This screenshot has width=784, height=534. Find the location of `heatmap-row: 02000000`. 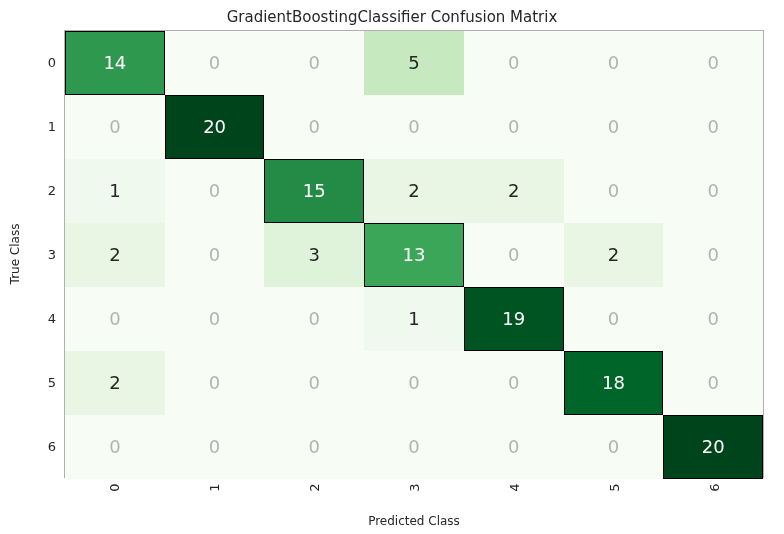

heatmap-row: 02000000 is located at coordinates (414, 127).